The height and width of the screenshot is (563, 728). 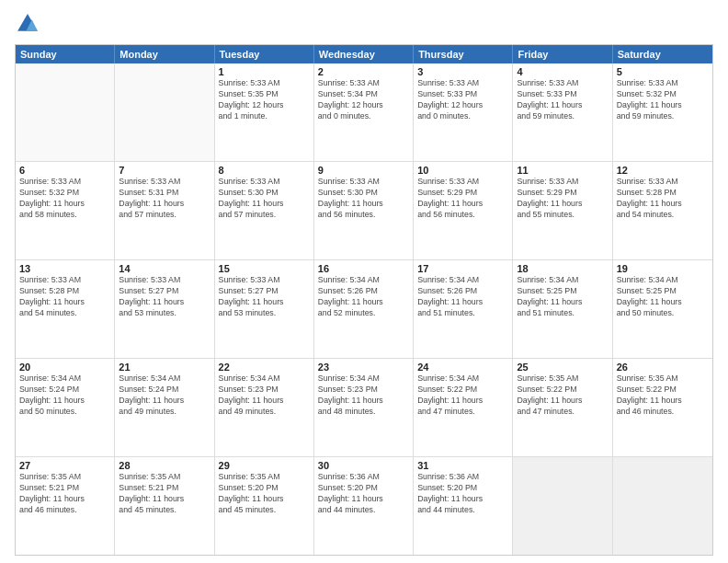 What do you see at coordinates (463, 367) in the screenshot?
I see `day-number: 24` at bounding box center [463, 367].